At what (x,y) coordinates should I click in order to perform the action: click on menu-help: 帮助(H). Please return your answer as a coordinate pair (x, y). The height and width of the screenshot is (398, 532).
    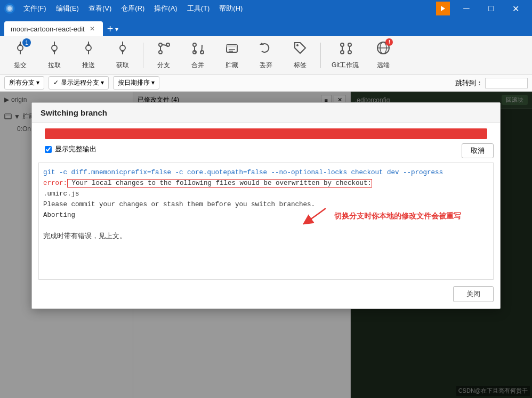
    Looking at the image, I should click on (231, 9).